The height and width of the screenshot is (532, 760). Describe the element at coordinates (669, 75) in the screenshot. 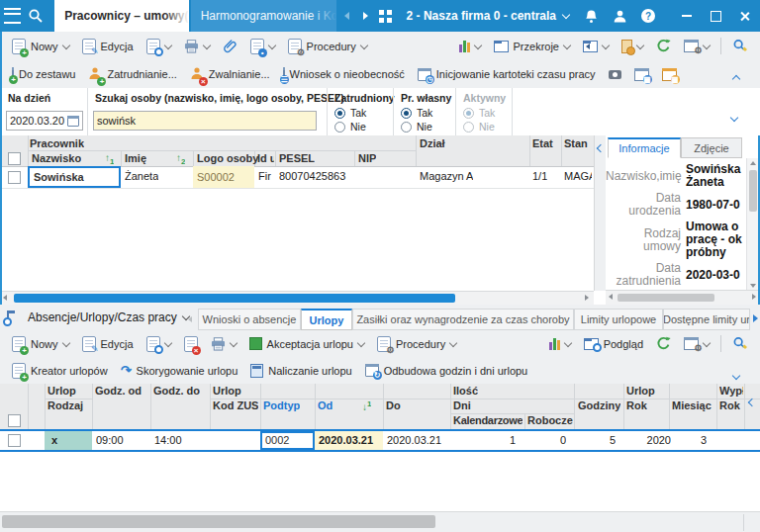

I see `worktime-plan-button: ▦` at that location.